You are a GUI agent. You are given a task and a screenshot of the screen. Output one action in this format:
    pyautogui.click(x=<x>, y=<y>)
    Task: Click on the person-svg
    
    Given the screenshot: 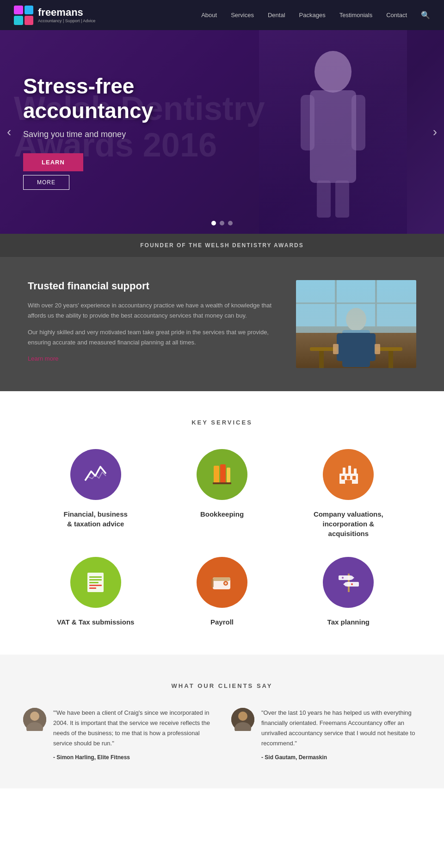 What is the action you would take?
    pyautogui.click(x=333, y=132)
    